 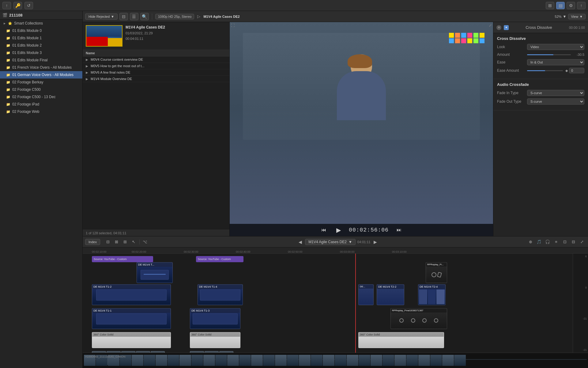 What do you see at coordinates (215, 340) in the screenshot?
I see `tl-clip-solid-2: 360° Color Solid` at bounding box center [215, 340].